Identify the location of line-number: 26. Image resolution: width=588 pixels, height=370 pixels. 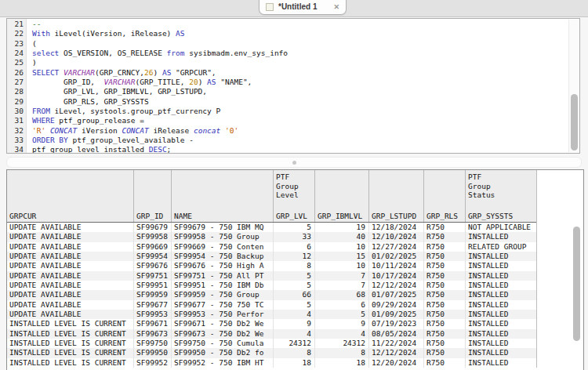
(16, 73).